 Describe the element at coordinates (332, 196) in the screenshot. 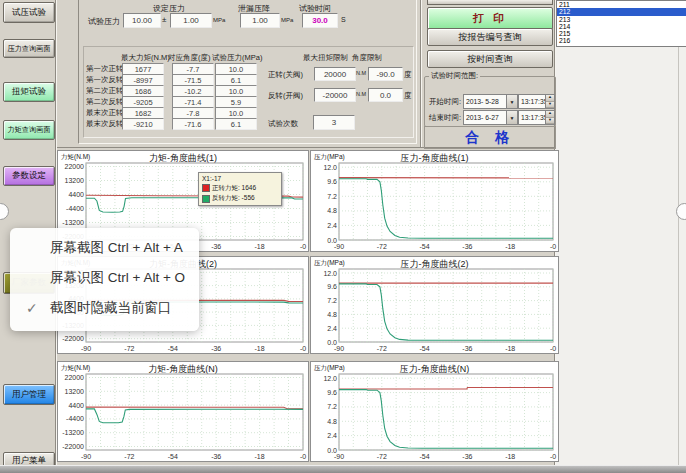

I see `svg-text: 7.2` at that location.